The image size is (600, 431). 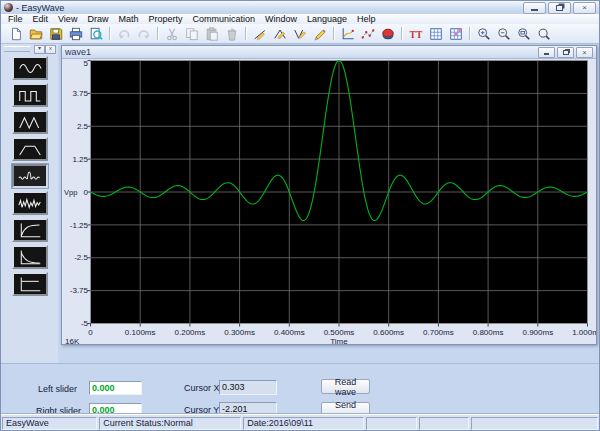 I want to click on eraser-icon, so click(x=388, y=34).